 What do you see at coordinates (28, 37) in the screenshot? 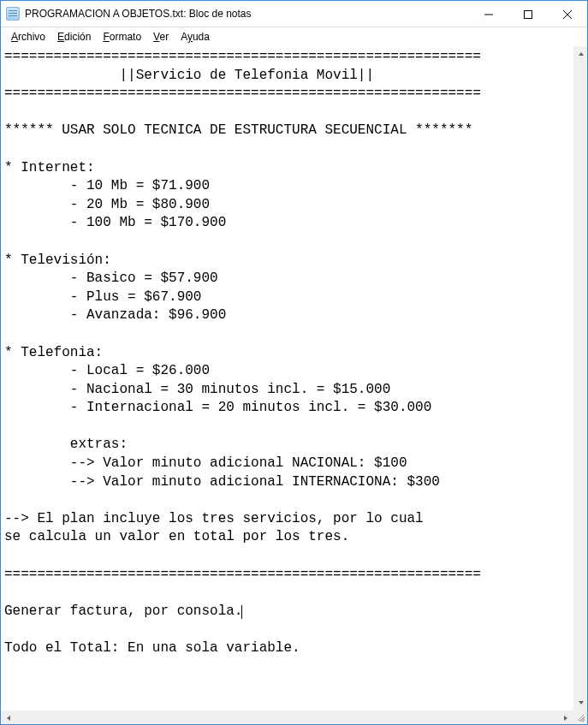
I see `menu-archivo: Archivo` at bounding box center [28, 37].